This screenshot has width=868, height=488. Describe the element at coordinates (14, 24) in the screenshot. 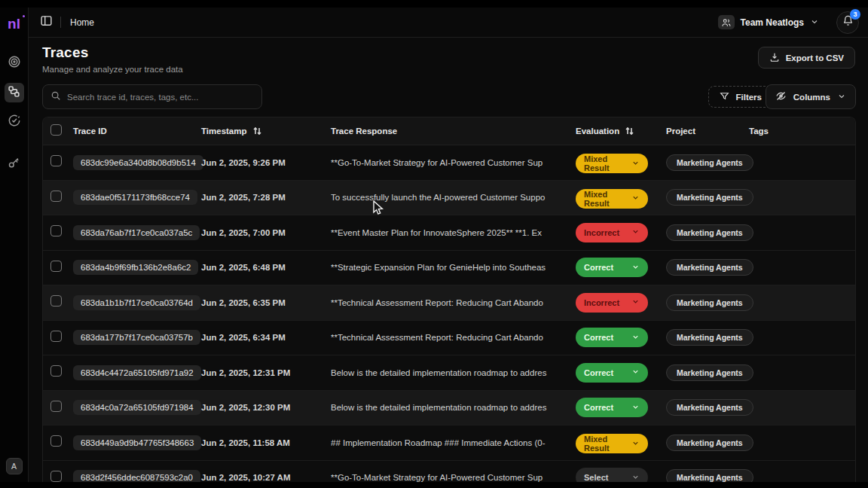

I see `neatlogs-logo: nl` at that location.